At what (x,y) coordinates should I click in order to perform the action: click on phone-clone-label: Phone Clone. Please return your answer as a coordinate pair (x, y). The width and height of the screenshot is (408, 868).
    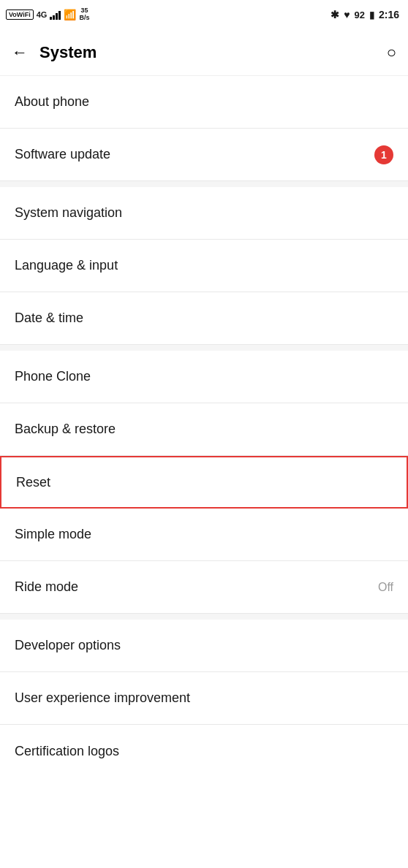
    Looking at the image, I should click on (53, 377).